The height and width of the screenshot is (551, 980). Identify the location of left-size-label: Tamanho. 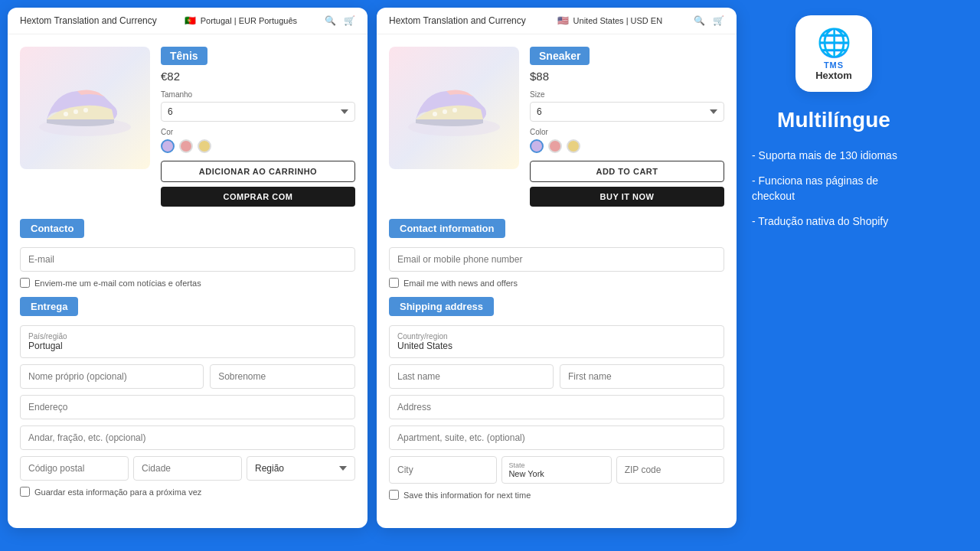
(258, 95).